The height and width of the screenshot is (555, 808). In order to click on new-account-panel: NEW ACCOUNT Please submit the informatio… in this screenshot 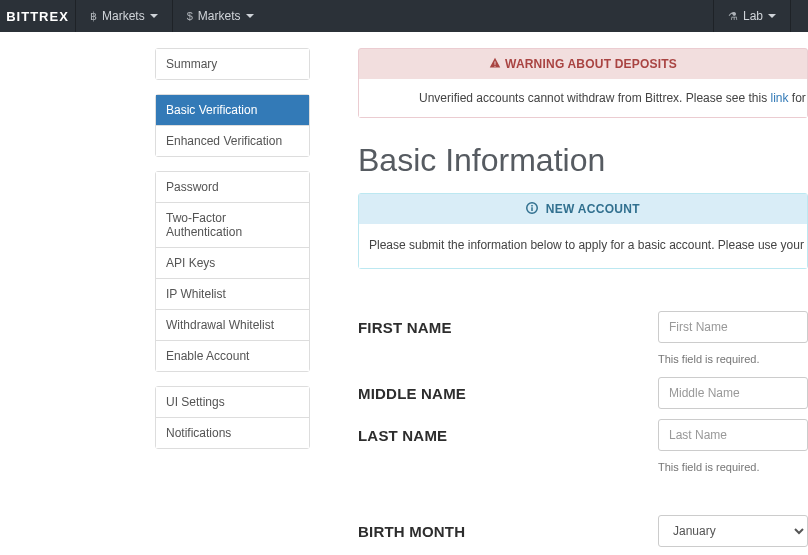, I will do `click(583, 231)`.